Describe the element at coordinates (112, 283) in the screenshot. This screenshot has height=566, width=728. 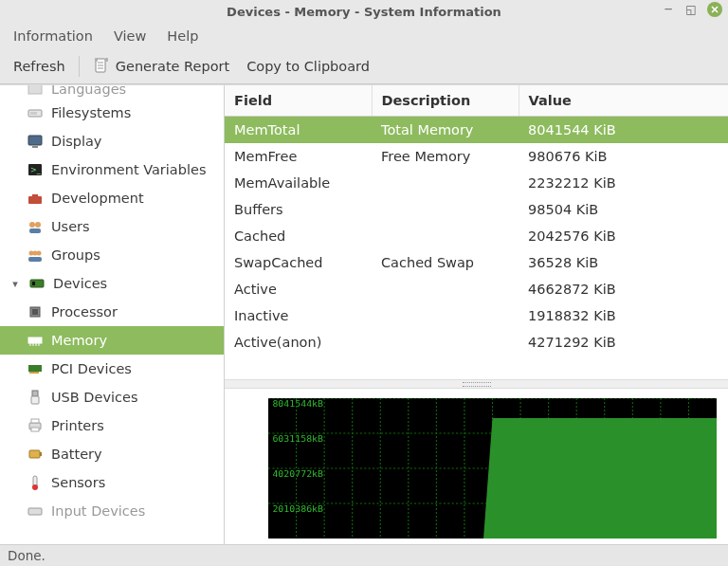
I see `sidebar-item-devices: ▾Devices` at that location.